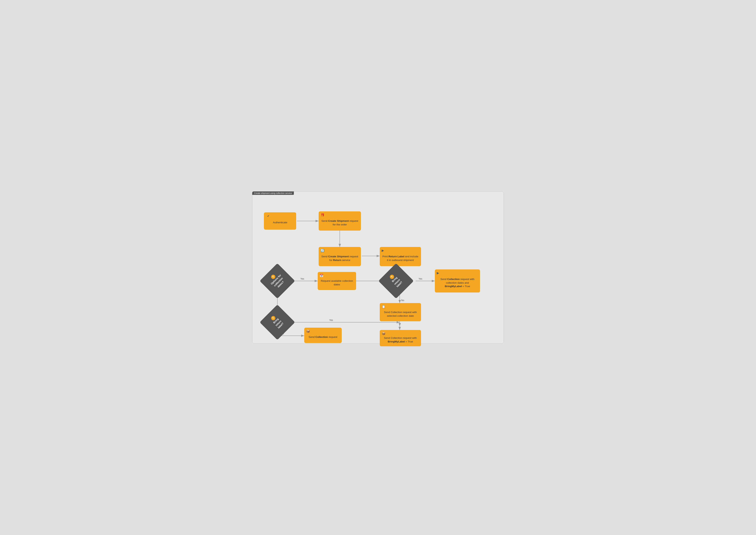 The height and width of the screenshot is (535, 756). I want to click on send-collection-request-icon: 📦, so click(308, 331).